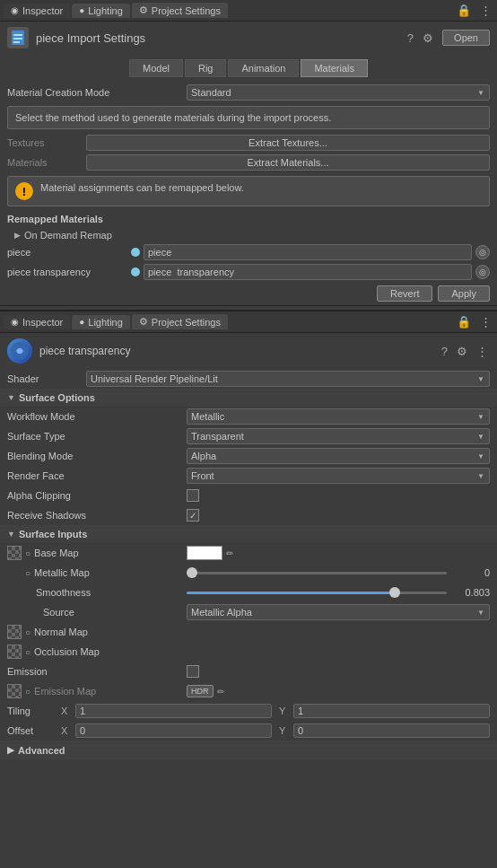 The height and width of the screenshot is (868, 497). What do you see at coordinates (391, 711) in the screenshot?
I see `tiling-y-input` at bounding box center [391, 711].